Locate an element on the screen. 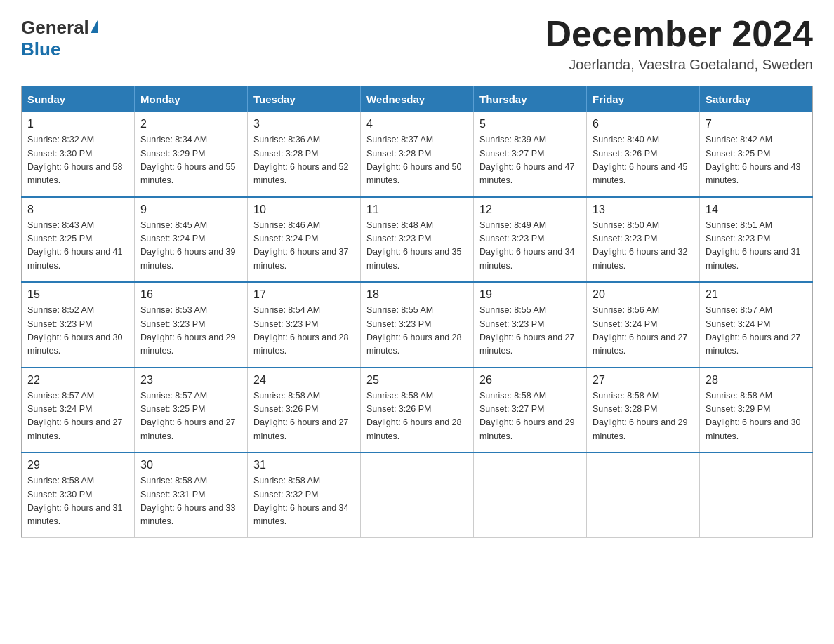 The width and height of the screenshot is (834, 644). logo-triangle-icon is located at coordinates (94, 27).